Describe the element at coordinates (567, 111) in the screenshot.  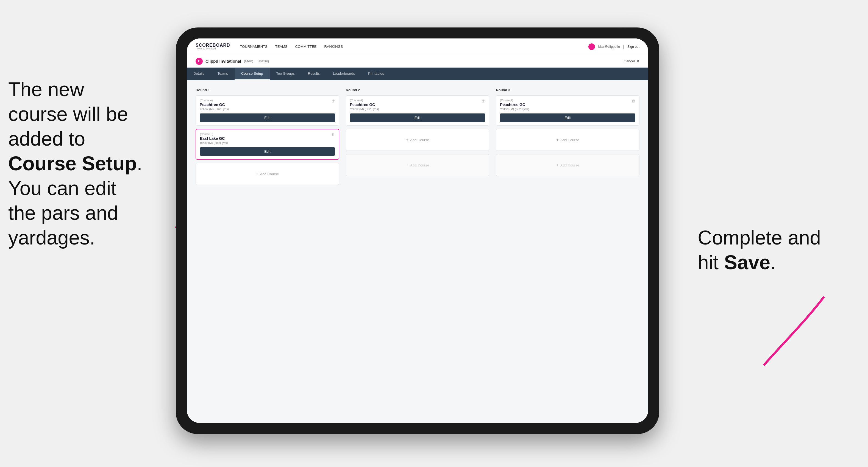
I see `round-3-course-a-card: 🗑 (Course A) Peachtree GC Yellow (M) (66…` at that location.